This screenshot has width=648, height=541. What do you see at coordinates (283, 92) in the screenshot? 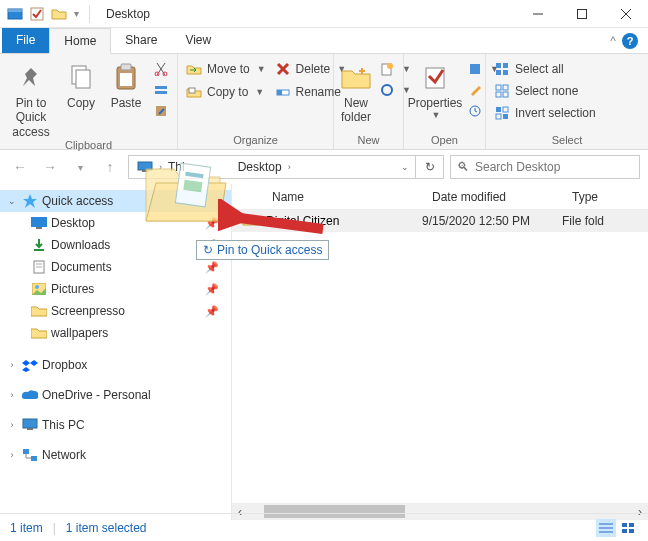
I see `rename-icon` at bounding box center [283, 92].